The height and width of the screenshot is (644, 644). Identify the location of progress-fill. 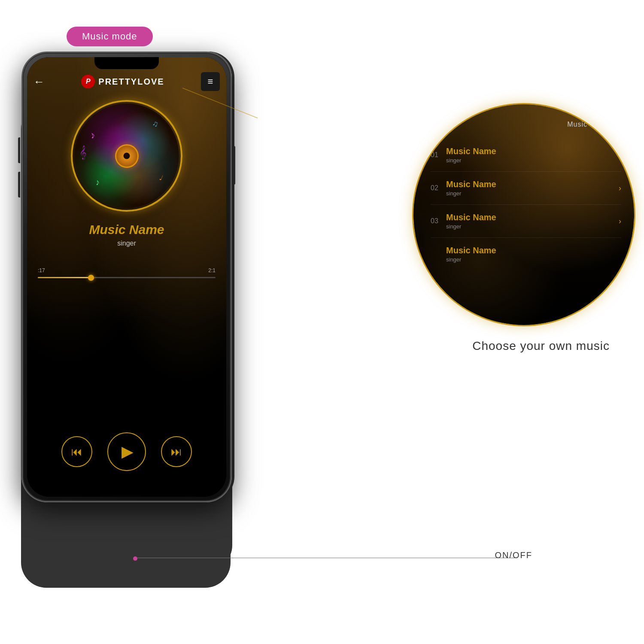
(64, 277).